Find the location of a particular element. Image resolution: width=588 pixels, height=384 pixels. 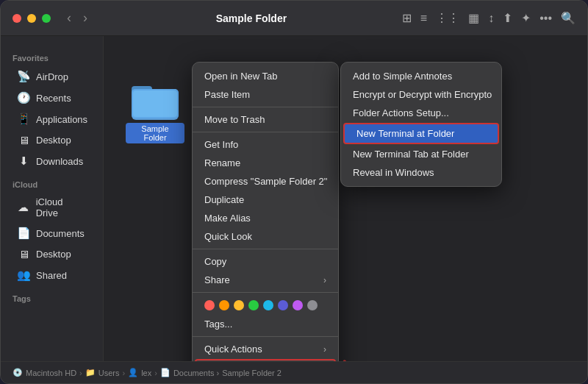

sidebar-item-icloud-drive: ☁ iCloud Drive is located at coordinates (51, 207).